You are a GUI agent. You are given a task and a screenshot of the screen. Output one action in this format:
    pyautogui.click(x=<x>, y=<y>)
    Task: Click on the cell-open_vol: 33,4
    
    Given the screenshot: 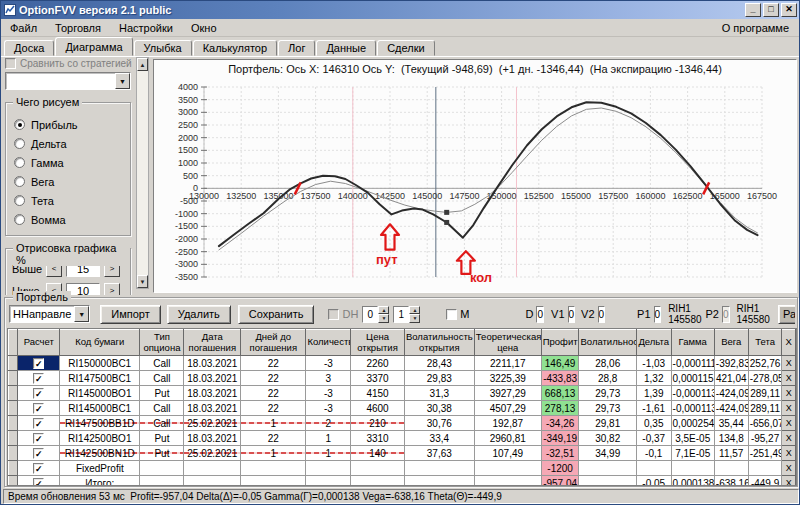 What is the action you would take?
    pyautogui.click(x=439, y=438)
    